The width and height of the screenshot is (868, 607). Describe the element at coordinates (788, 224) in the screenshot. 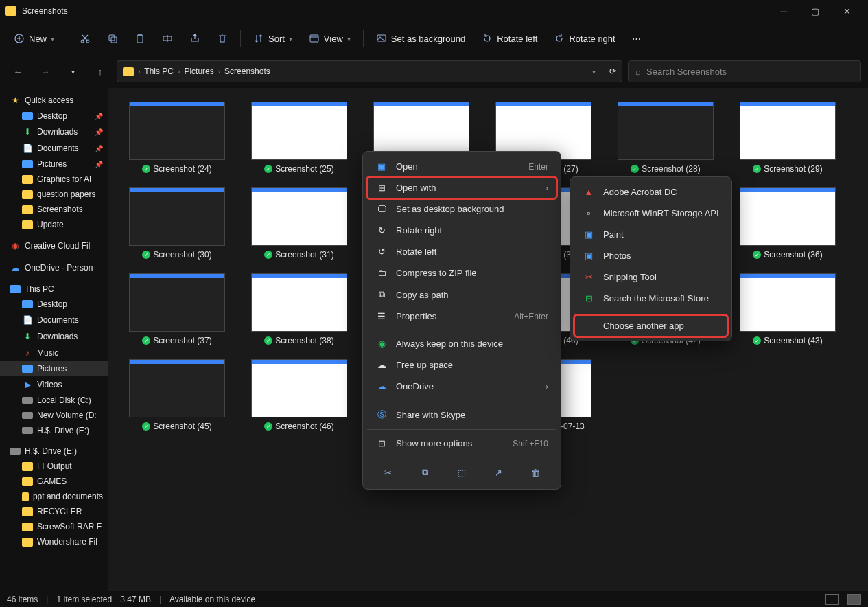

I see `file-item: ✓ Screenshot (36)` at that location.